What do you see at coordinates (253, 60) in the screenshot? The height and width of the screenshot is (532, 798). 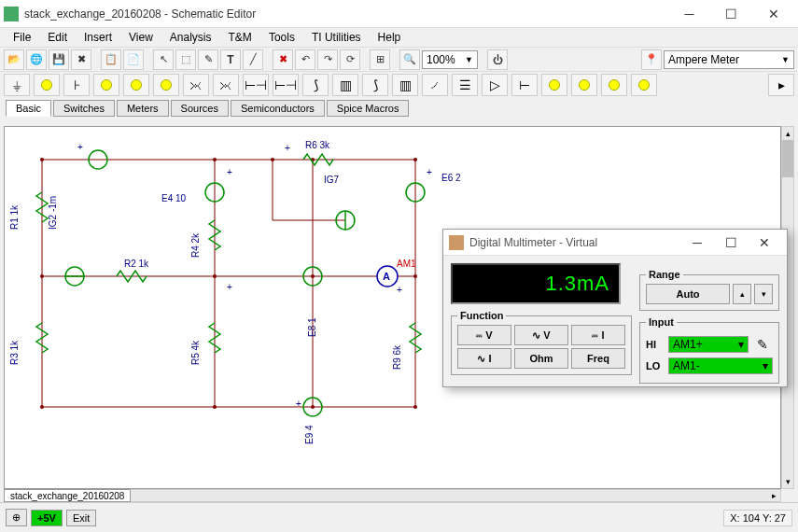 I see `wire-icon: ╱` at bounding box center [253, 60].